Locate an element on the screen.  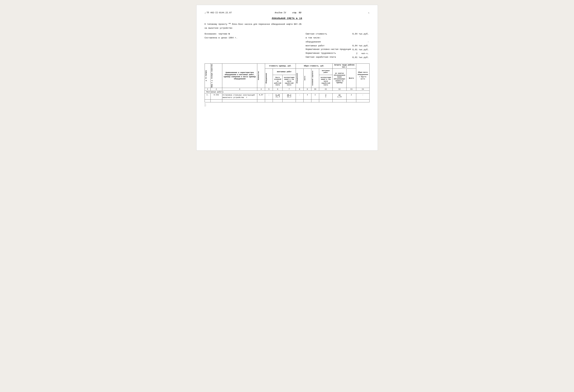
subtitle-suffix: на выкатное устройство is located at coordinates (287, 28).